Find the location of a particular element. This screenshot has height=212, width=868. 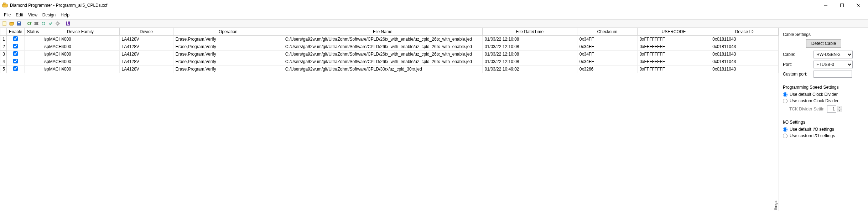

close-button is located at coordinates (858, 5).